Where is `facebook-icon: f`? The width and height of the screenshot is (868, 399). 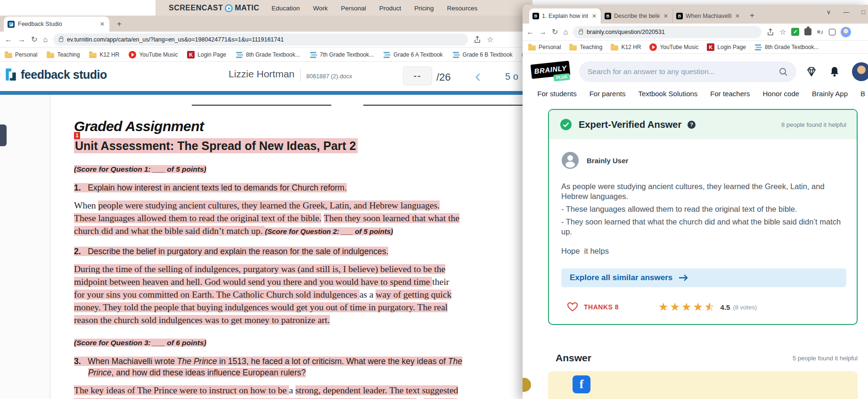 facebook-icon: f is located at coordinates (581, 384).